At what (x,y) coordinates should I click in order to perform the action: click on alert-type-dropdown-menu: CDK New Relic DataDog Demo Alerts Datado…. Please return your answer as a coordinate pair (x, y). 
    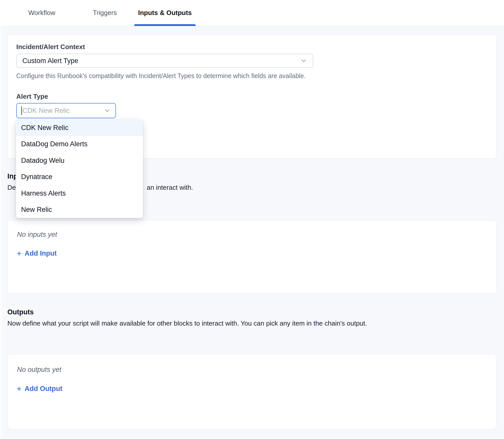
    Looking at the image, I should click on (79, 169).